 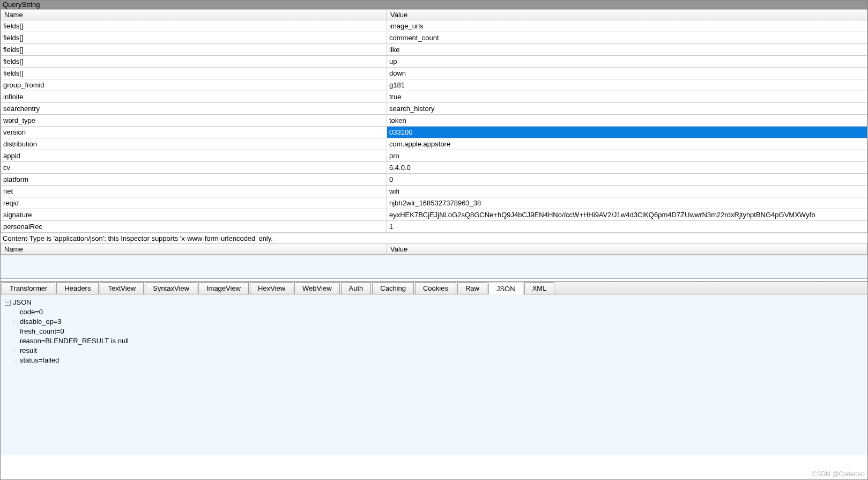 I want to click on cell-name: personalRec, so click(x=194, y=227).